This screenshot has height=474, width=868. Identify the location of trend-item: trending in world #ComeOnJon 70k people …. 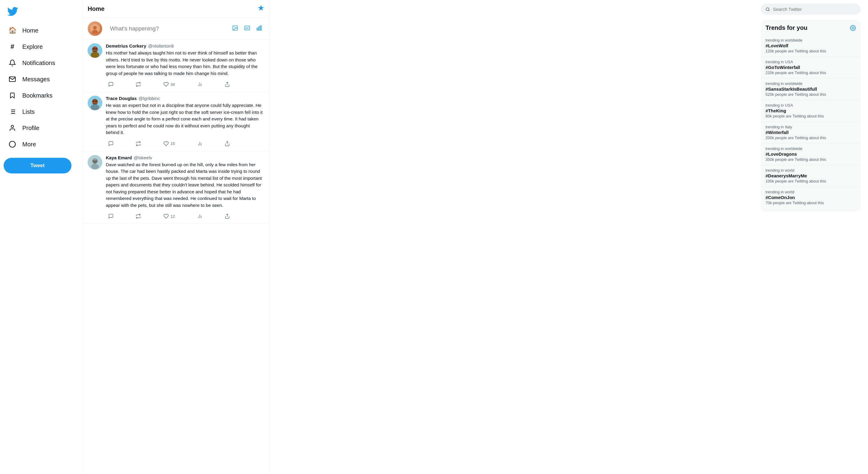
(811, 197).